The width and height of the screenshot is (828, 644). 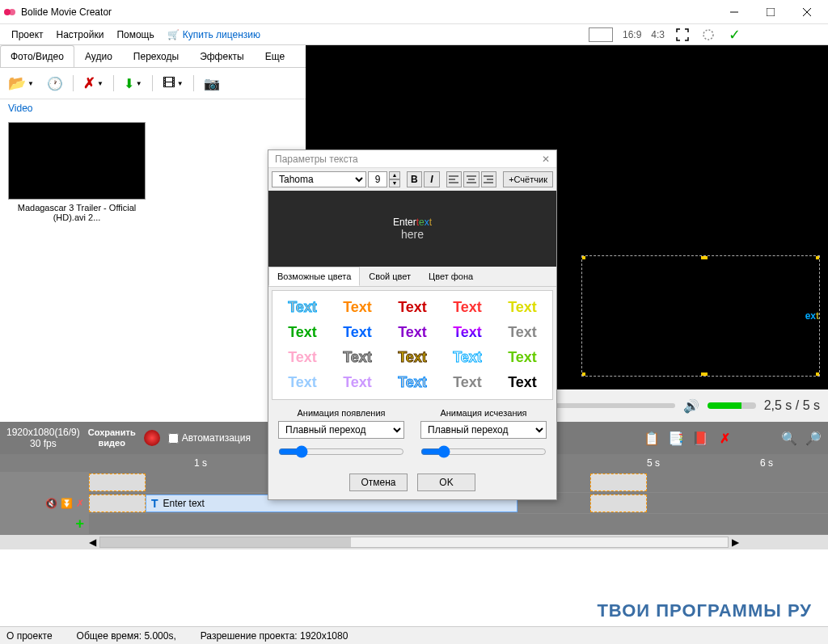 What do you see at coordinates (27, 35) in the screenshot?
I see `menu-project: Проект` at bounding box center [27, 35].